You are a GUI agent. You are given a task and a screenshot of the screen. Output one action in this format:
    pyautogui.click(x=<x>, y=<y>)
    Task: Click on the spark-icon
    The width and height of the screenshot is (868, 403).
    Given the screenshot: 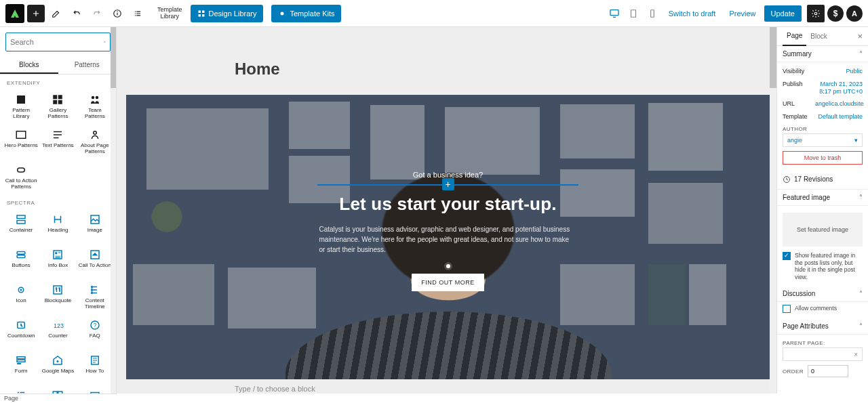 What is the action you would take?
    pyautogui.click(x=282, y=14)
    